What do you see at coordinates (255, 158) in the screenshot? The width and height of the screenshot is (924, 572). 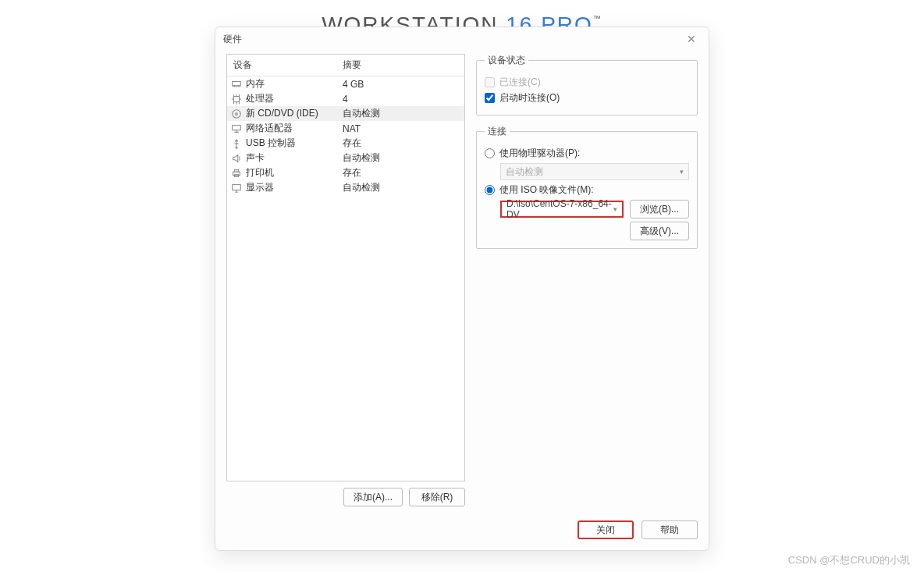 I see `device-name: 声卡` at bounding box center [255, 158].